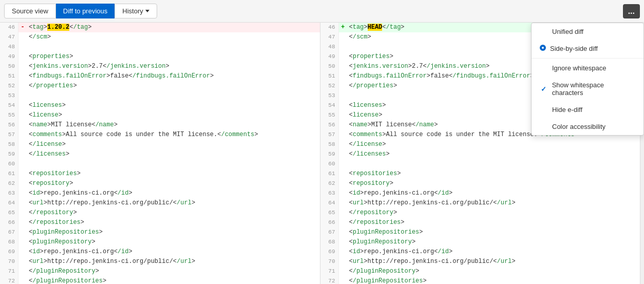 The width and height of the screenshot is (644, 284). I want to click on line-number: 66, so click(330, 223).